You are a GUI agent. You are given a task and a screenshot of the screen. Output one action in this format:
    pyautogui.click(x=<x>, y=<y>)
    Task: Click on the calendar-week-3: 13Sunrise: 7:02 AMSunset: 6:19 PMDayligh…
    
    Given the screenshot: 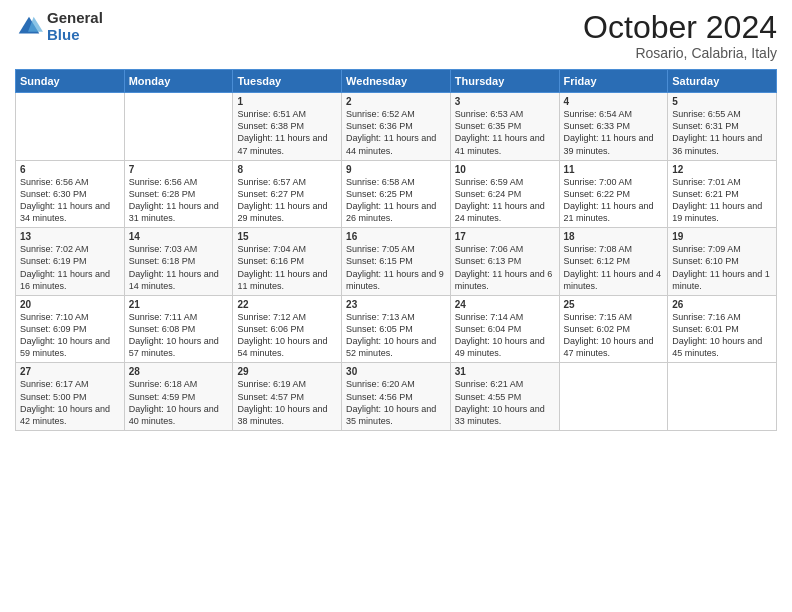 What is the action you would take?
    pyautogui.click(x=396, y=262)
    